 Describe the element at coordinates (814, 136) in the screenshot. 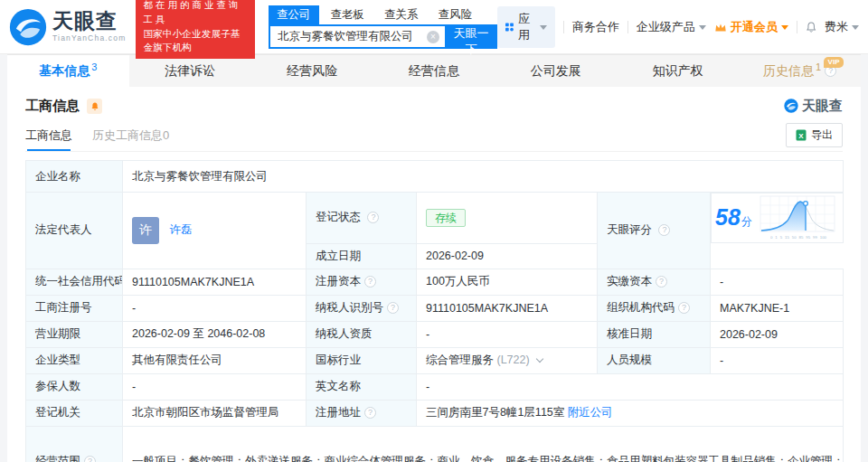

I see `export-button: X 导出` at that location.